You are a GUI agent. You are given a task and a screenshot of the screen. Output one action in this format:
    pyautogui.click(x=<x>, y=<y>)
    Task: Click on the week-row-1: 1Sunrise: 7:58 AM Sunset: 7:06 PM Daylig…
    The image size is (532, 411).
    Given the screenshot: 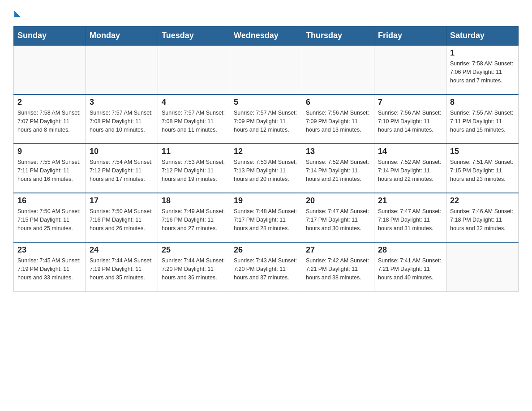 What is the action you would take?
    pyautogui.click(x=266, y=70)
    